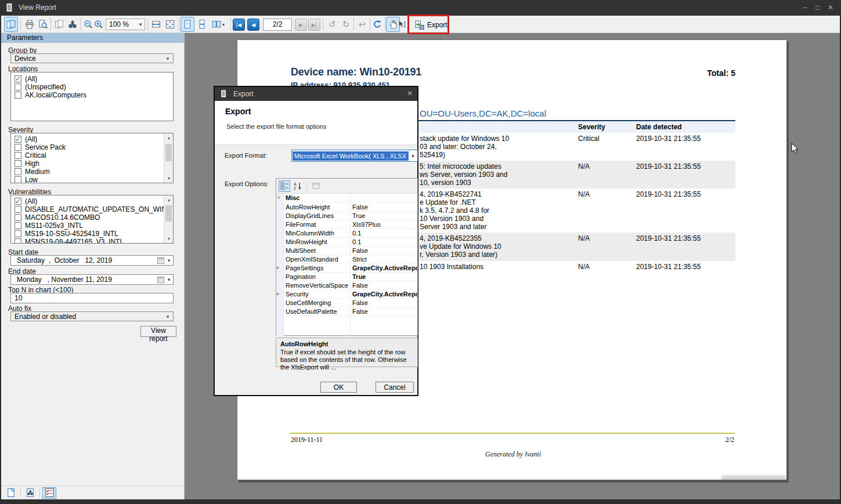 Image resolution: width=841 pixels, height=504 pixels. Describe the element at coordinates (92, 180) in the screenshot. I see `list-item: Low` at that location.